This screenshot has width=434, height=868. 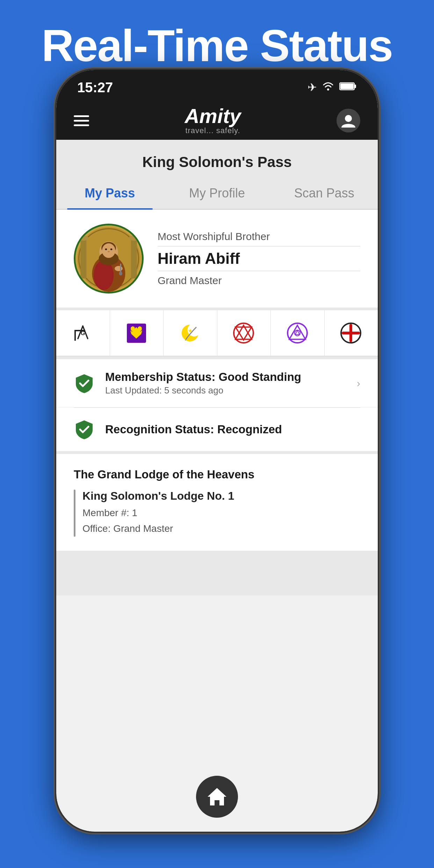 I want to click on symbol-royal-arch, so click(x=244, y=333).